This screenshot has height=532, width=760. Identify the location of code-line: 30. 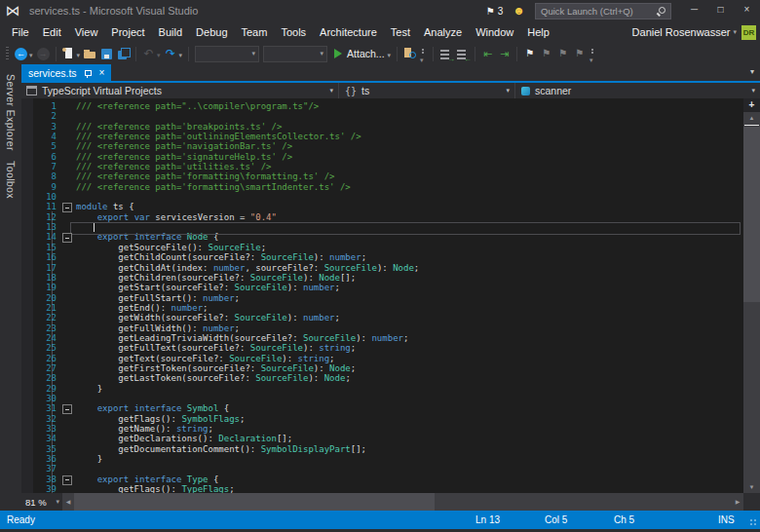
(388, 399).